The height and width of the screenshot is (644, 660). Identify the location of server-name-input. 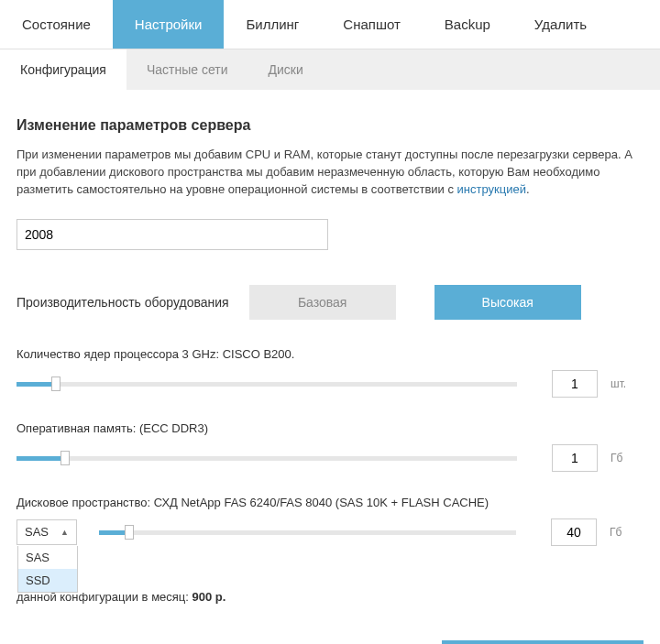
(172, 235).